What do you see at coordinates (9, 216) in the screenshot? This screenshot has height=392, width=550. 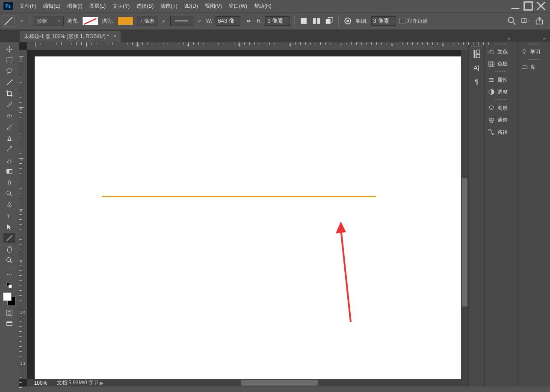 I see `type-tool: T` at bounding box center [9, 216].